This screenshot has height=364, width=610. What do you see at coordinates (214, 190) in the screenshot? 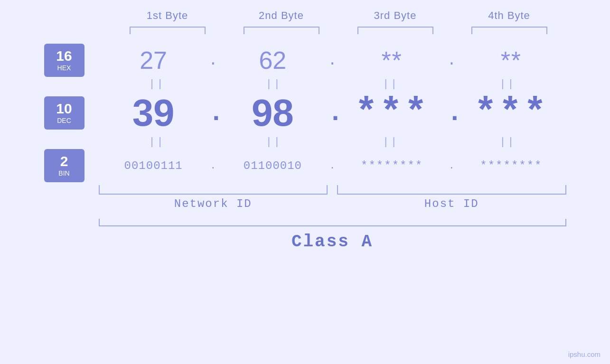
I see `network-bracket` at bounding box center [214, 190].